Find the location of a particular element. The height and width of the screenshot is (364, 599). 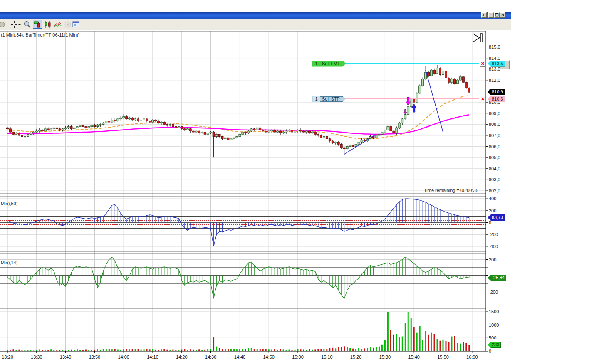

chart-style-icon is located at coordinates (37, 25).